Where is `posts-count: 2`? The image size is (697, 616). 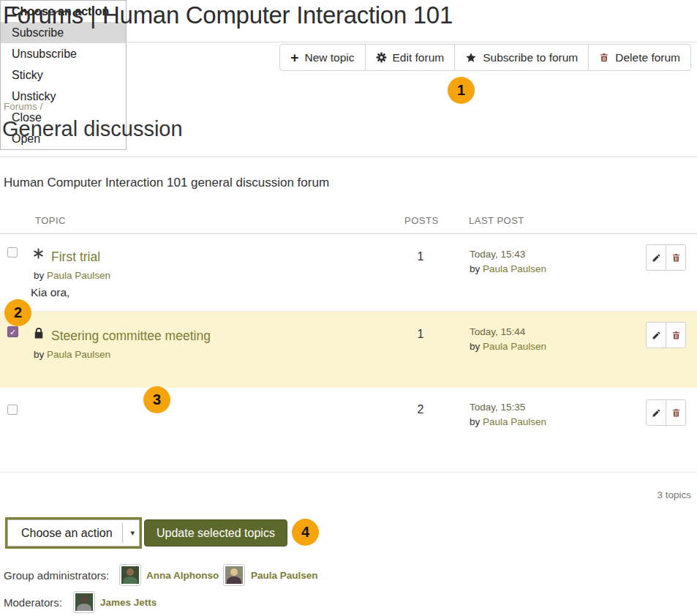
posts-count: 2 is located at coordinates (421, 410).